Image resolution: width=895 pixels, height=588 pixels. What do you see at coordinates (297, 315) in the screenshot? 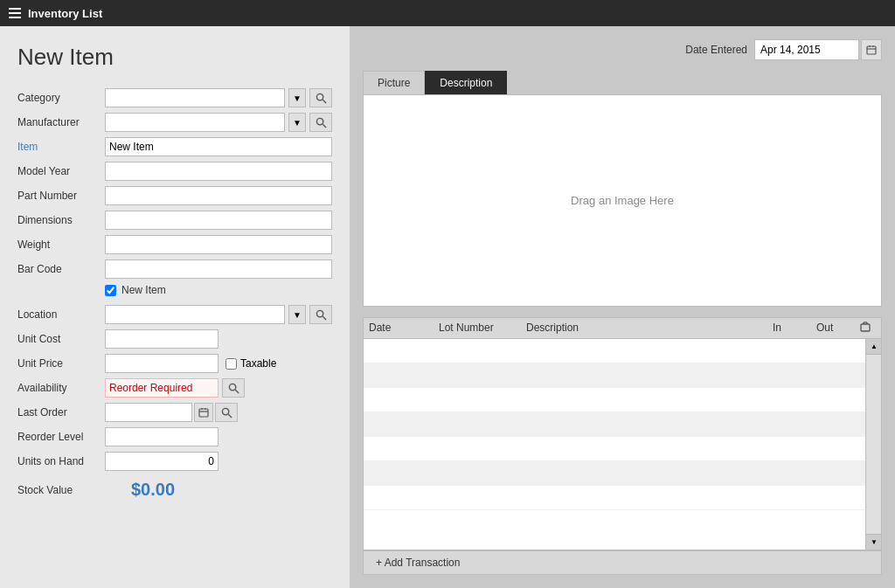
I see `location-dropdown-btn: ▼` at bounding box center [297, 315].